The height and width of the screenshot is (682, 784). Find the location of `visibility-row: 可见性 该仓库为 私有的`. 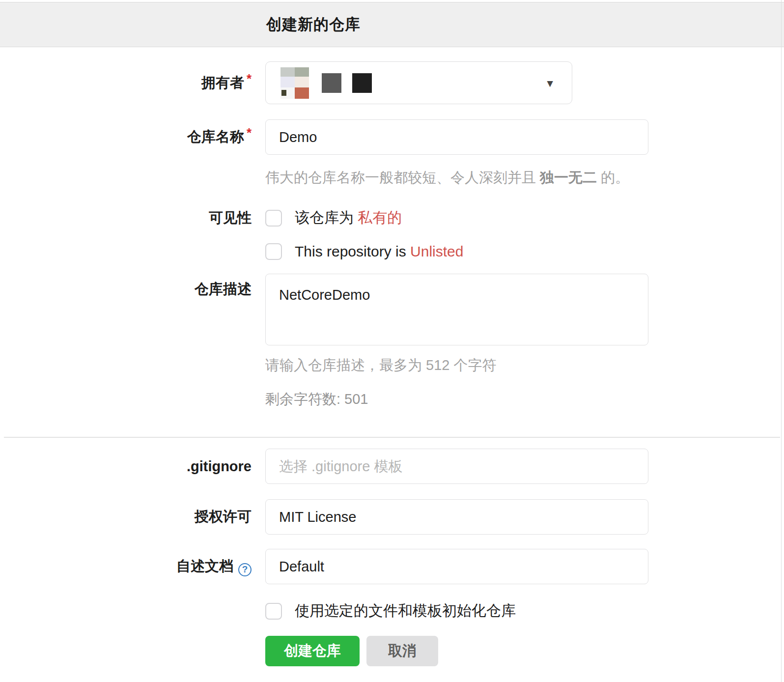

visibility-row: 可见性 该仓库为 私有的 is located at coordinates (392, 218).